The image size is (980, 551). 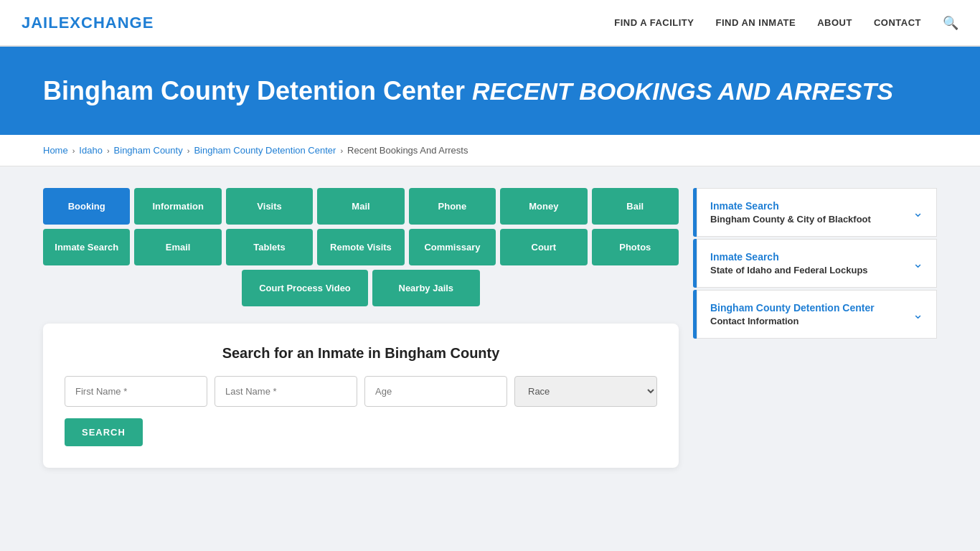 I want to click on age-input, so click(x=436, y=392).